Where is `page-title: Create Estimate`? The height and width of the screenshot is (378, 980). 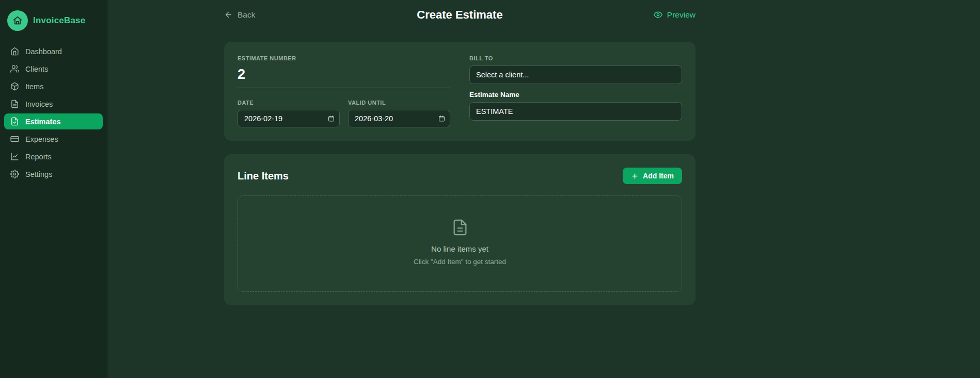 page-title: Create Estimate is located at coordinates (460, 15).